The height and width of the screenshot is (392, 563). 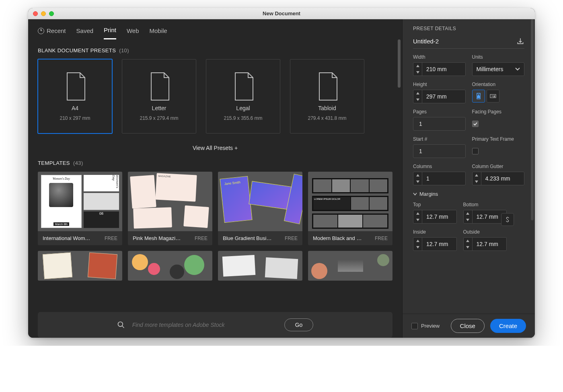 What do you see at coordinates (520, 41) in the screenshot?
I see `save-preset-icon` at bounding box center [520, 41].